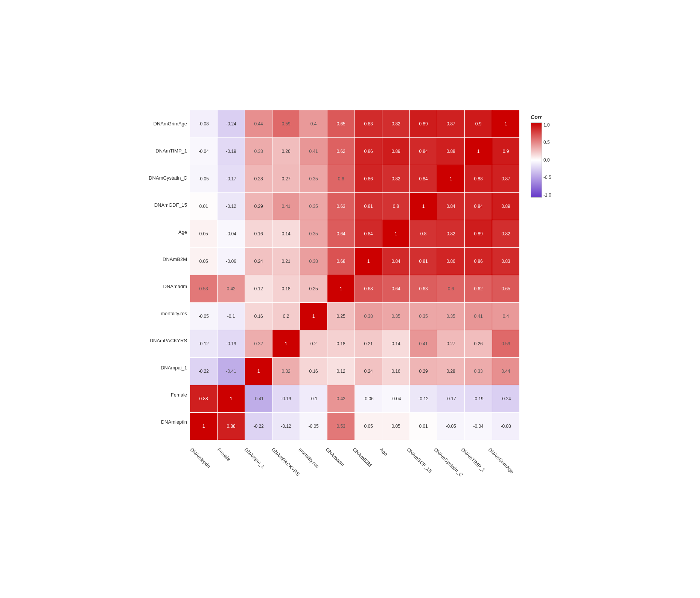  Describe the element at coordinates (204, 289) in the screenshot. I see `heatmap-cell: 0.53` at that location.